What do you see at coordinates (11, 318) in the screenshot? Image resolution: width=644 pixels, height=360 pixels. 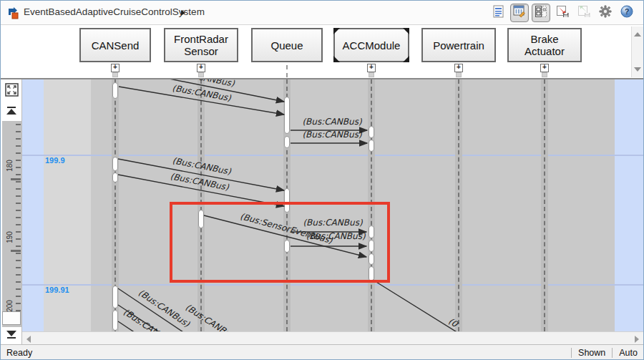 I see `ruler-viewport-thumb` at bounding box center [11, 318].